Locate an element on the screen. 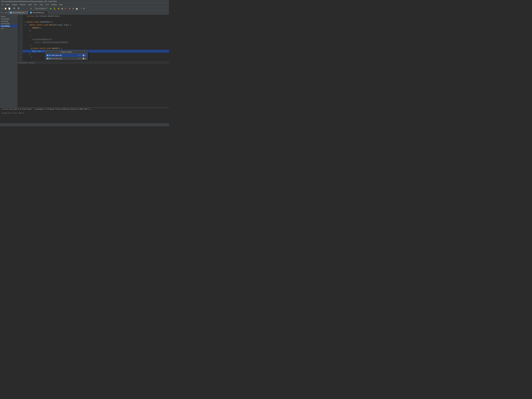 The image size is (532, 399). breadcrumb-sep: › is located at coordinates (28, 63).